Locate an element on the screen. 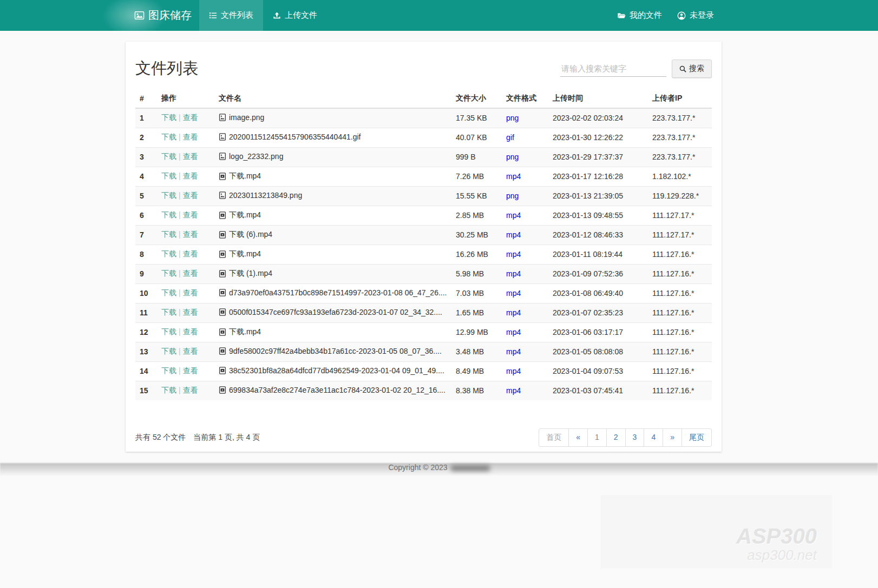 The height and width of the screenshot is (588, 878). format-link: gif is located at coordinates (510, 137).